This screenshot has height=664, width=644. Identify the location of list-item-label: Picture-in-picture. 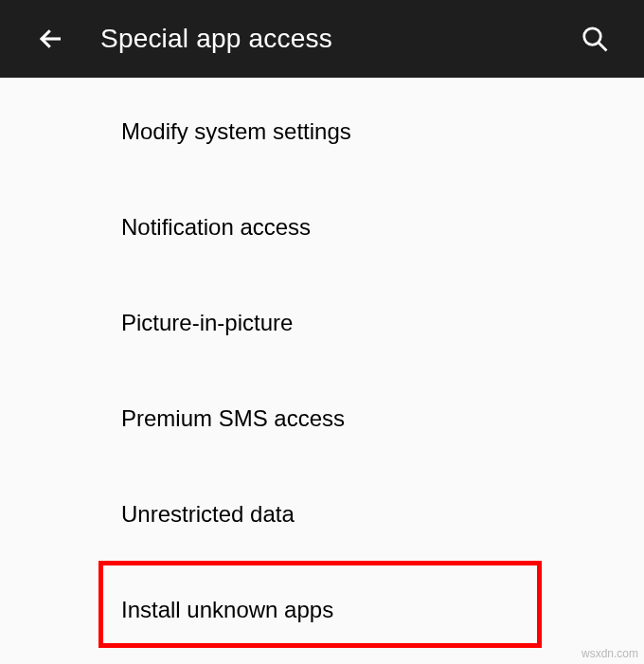
(206, 323).